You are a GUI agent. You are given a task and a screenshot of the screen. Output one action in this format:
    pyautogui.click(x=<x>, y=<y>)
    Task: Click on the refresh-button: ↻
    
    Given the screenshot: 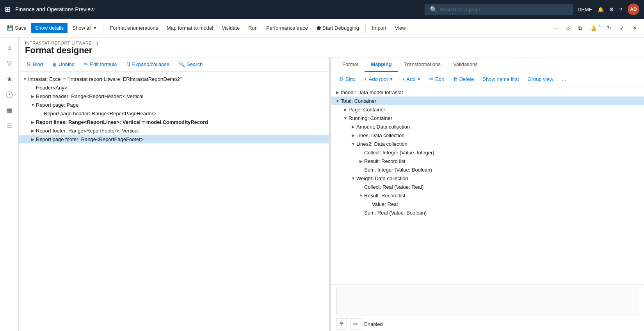 What is the action you would take?
    pyautogui.click(x=609, y=28)
    